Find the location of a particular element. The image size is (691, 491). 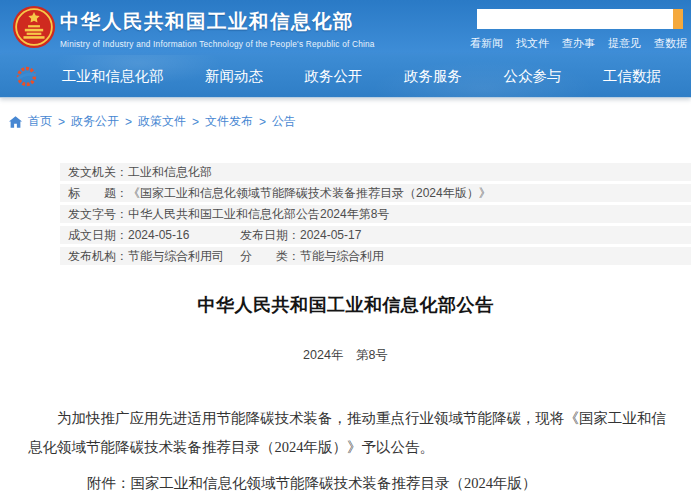

quick-link-files: 找文件 is located at coordinates (532, 44).